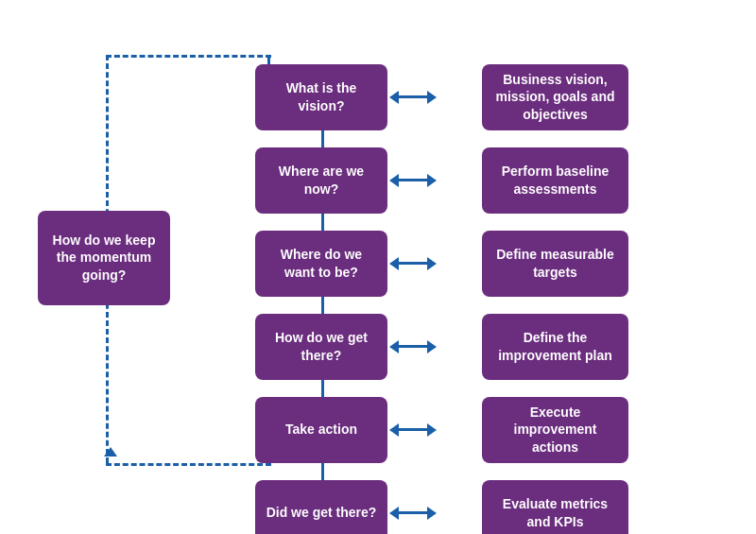 Image resolution: width=756 pixels, height=534 pixels. What do you see at coordinates (111, 452) in the screenshot?
I see `up-arrow` at bounding box center [111, 452].